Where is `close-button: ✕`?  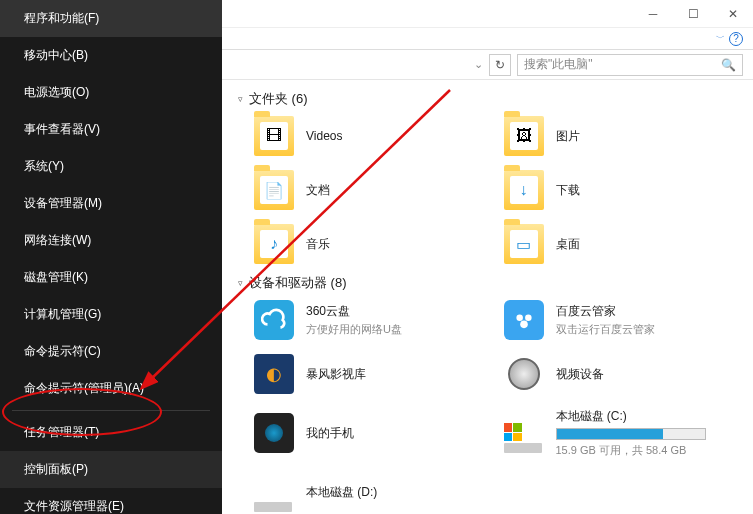
close-button: ✕ is located at coordinates (733, 14).